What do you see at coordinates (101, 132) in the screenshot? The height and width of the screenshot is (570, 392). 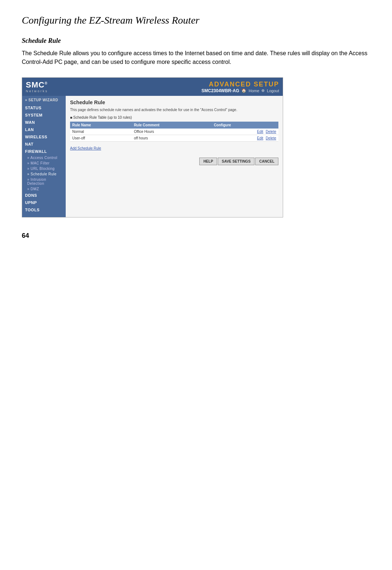 I see `rule-name-1: Normal` at bounding box center [101, 132].